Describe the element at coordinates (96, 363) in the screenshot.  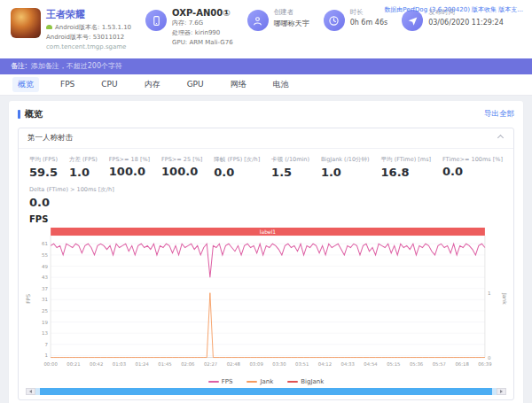
I see `svg-text: 00:42` at that location.